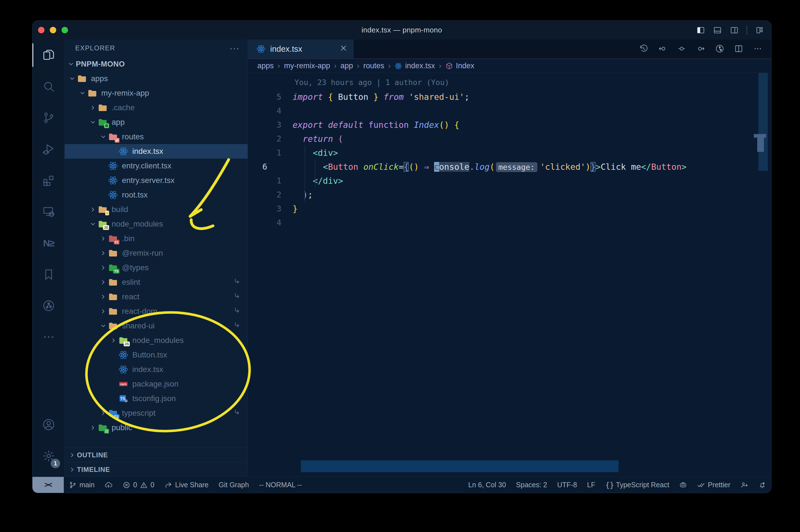 The image size is (800, 532). I want to click on tree-item-build: ●build, so click(156, 210).